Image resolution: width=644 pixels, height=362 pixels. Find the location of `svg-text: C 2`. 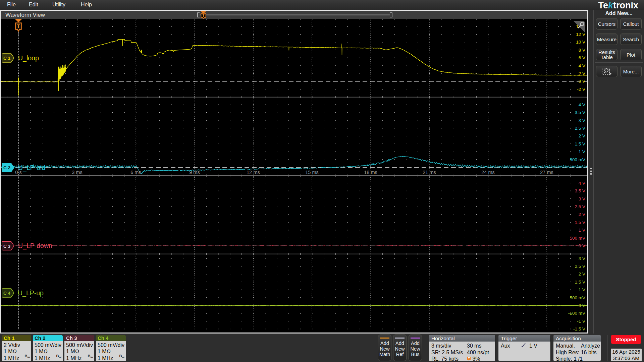

svg-text: C 2 is located at coordinates (7, 168).